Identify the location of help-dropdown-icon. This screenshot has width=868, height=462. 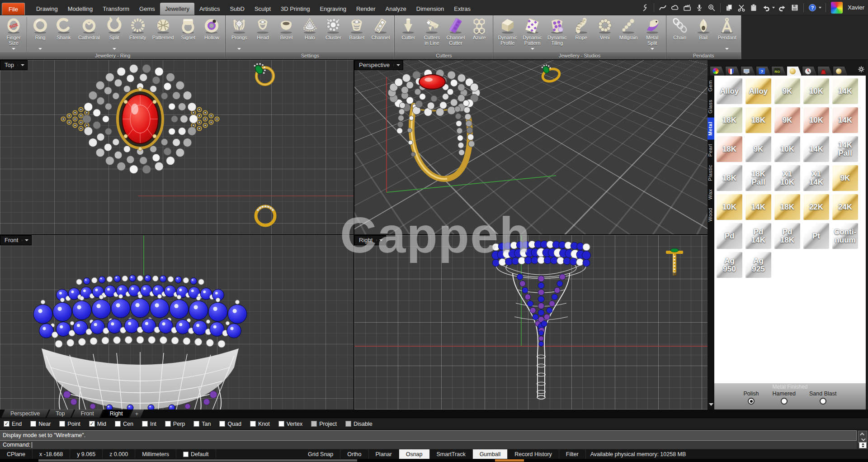
(820, 8).